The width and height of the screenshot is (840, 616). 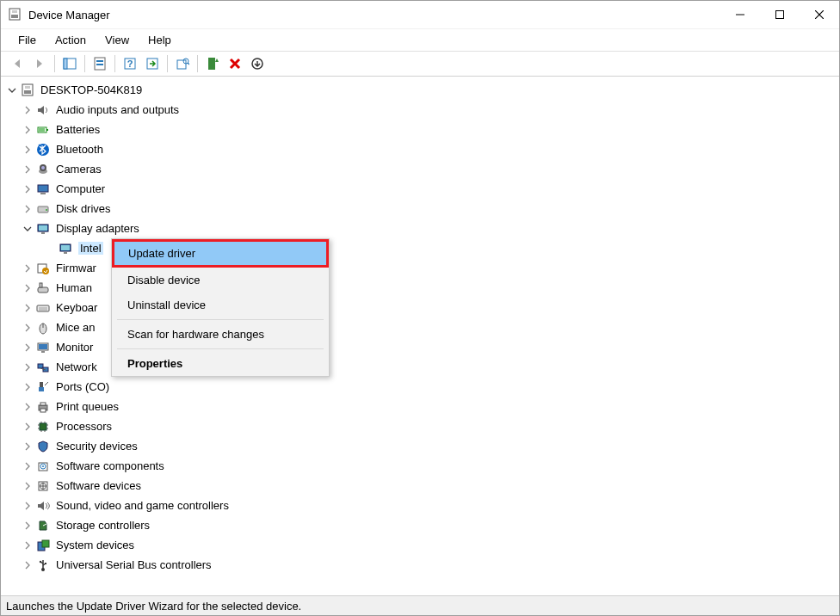 What do you see at coordinates (17, 64) in the screenshot?
I see `back-button` at bounding box center [17, 64].